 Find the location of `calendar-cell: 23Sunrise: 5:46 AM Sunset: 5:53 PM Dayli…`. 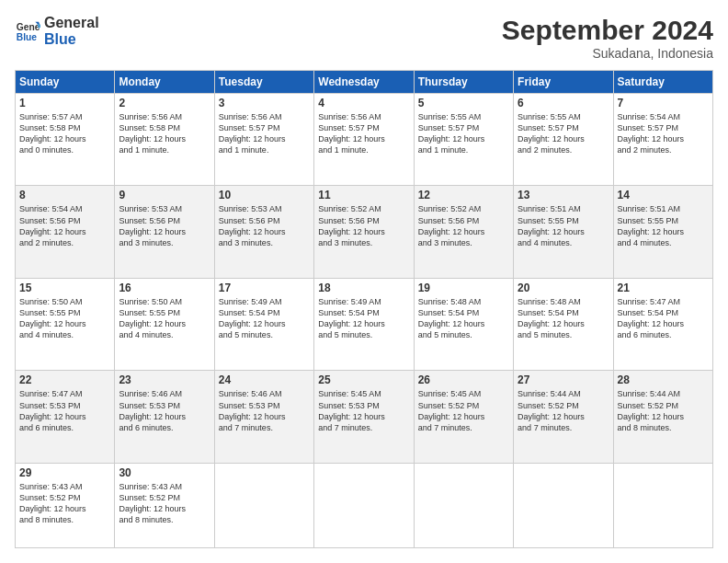

calendar-cell: 23Sunrise: 5:46 AM Sunset: 5:53 PM Dayli… is located at coordinates (165, 417).